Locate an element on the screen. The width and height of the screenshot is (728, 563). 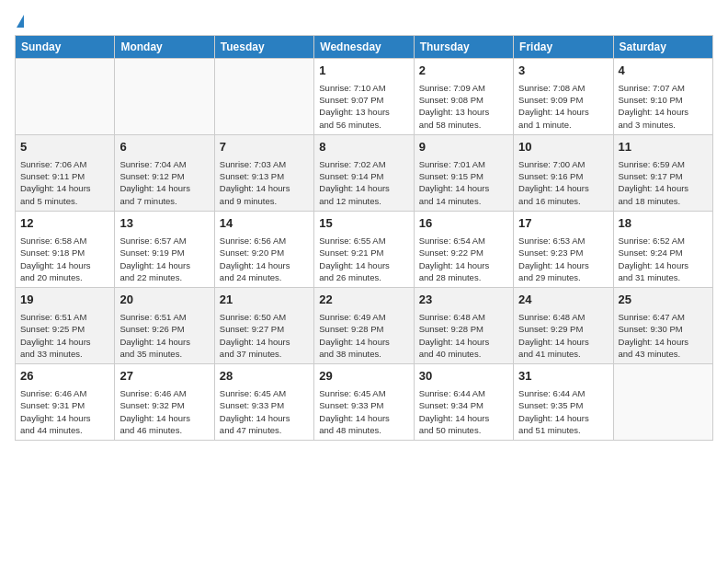
day-info-text: Sunrise: 6:47 AMSunset: 9:30 PMDaylight:… is located at coordinates (664, 335).